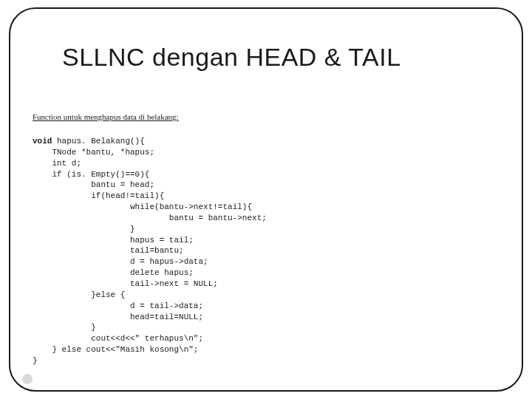 The image size is (532, 399). What do you see at coordinates (115, 349) in the screenshot?
I see `code-line: } else cout<<"Masih kosong\n";` at bounding box center [115, 349].